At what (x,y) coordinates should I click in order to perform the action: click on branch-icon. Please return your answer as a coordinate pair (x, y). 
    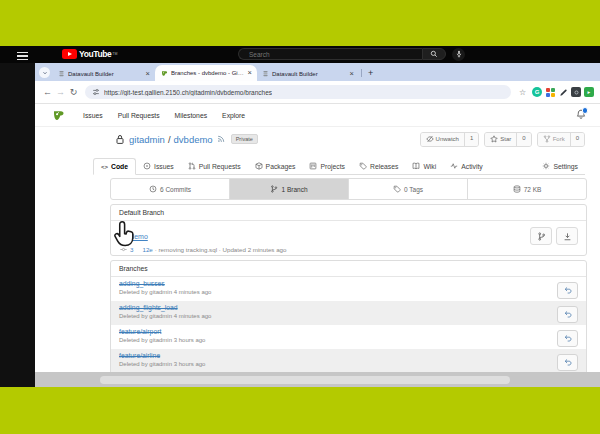
    Looking at the image, I should click on (274, 189).